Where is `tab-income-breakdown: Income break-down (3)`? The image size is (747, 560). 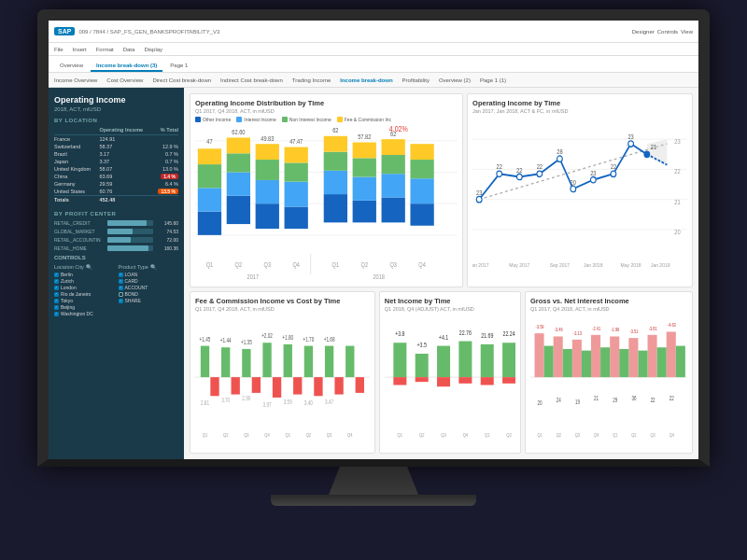
tab-income-breakdown: Income break-down (3) is located at coordinates (127, 66).